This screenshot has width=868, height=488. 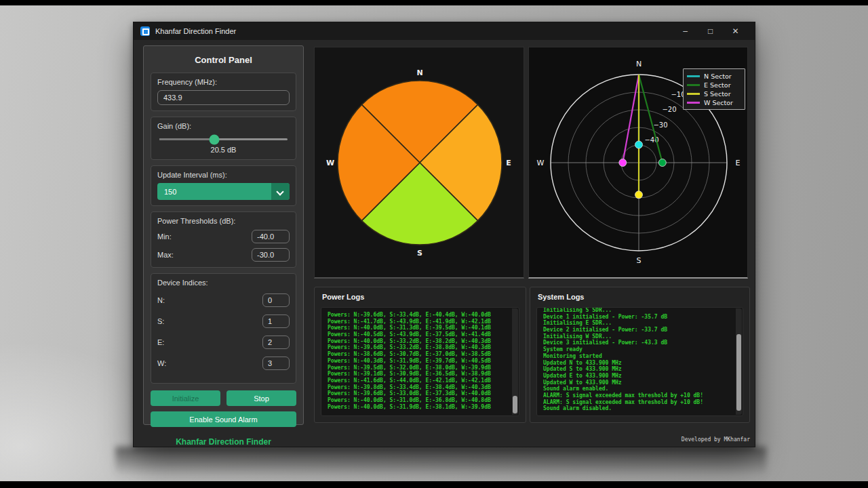 What do you see at coordinates (262, 399) in the screenshot?
I see `stop-button: Stop` at bounding box center [262, 399].